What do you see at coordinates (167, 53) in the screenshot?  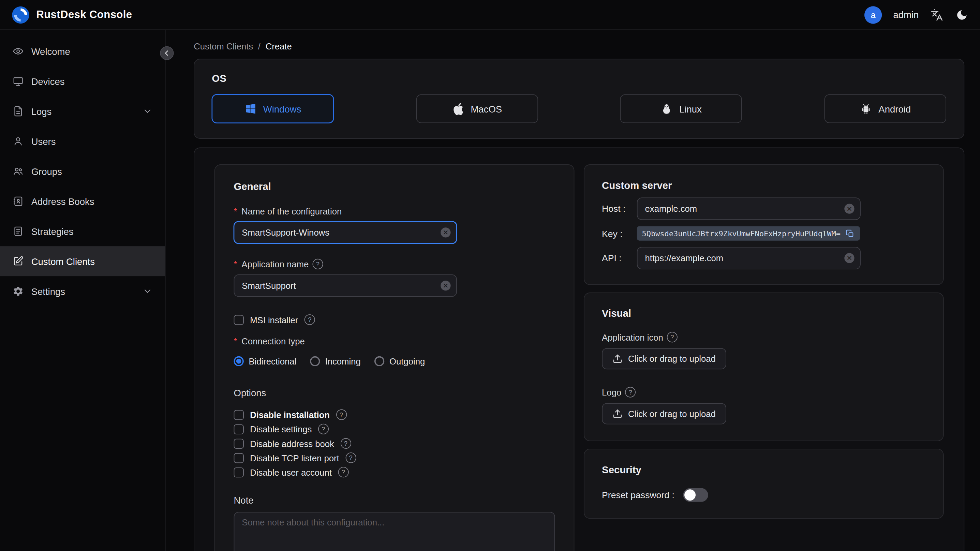 I see `sidebar-collapse-button` at bounding box center [167, 53].